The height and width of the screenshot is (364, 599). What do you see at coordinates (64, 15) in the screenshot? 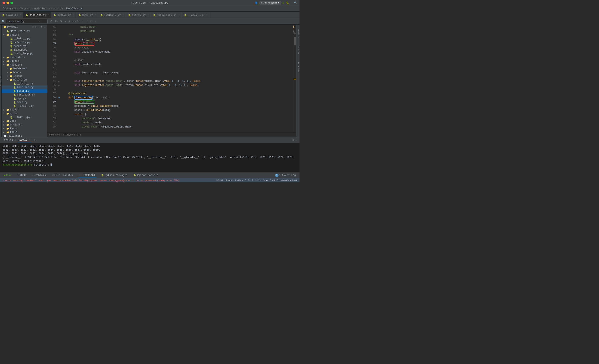
I see `tab-config-py: 🐍 config.py ×` at bounding box center [64, 15].